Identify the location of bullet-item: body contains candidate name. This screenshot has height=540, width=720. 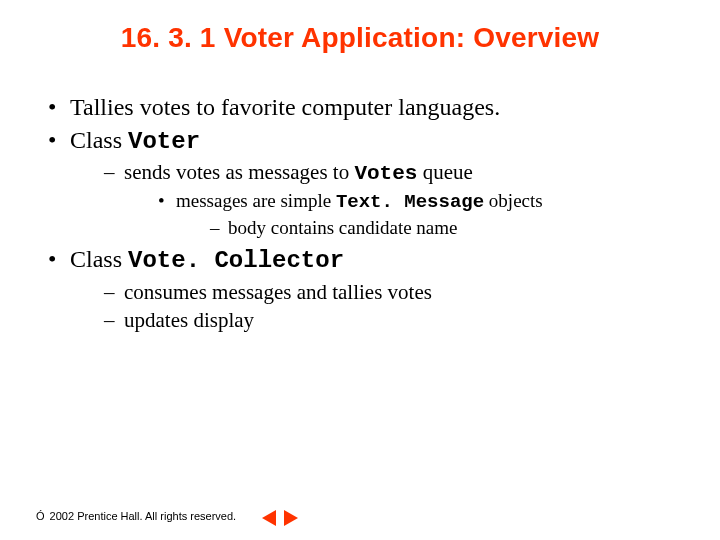
(443, 228).